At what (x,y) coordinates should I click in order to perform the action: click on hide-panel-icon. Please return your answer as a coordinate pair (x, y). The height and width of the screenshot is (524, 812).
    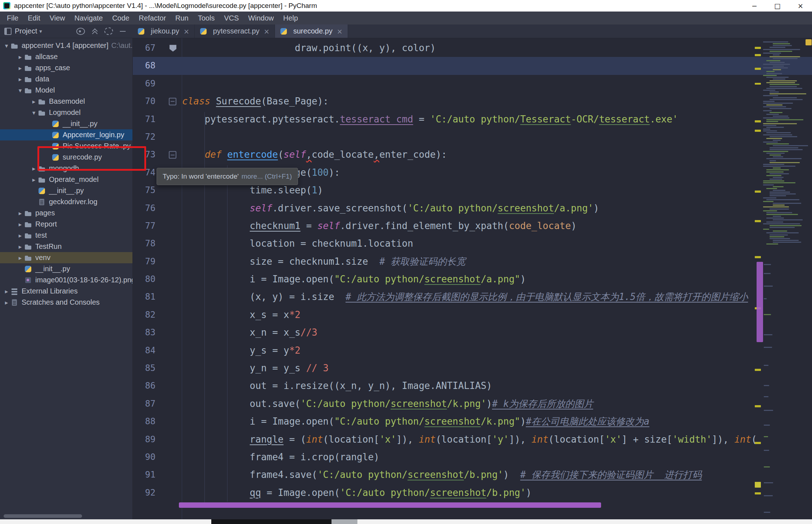
    Looking at the image, I should click on (123, 31).